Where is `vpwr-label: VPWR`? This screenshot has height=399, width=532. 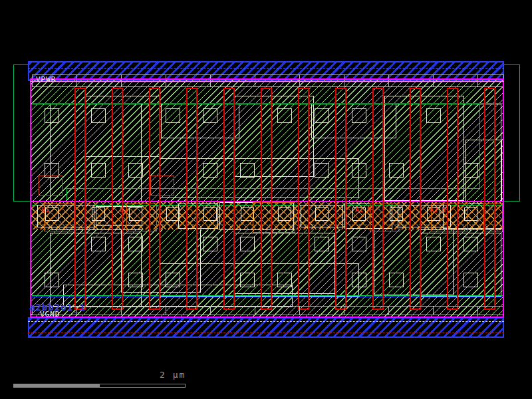 vpwr-label: VPWR is located at coordinates (47, 80).